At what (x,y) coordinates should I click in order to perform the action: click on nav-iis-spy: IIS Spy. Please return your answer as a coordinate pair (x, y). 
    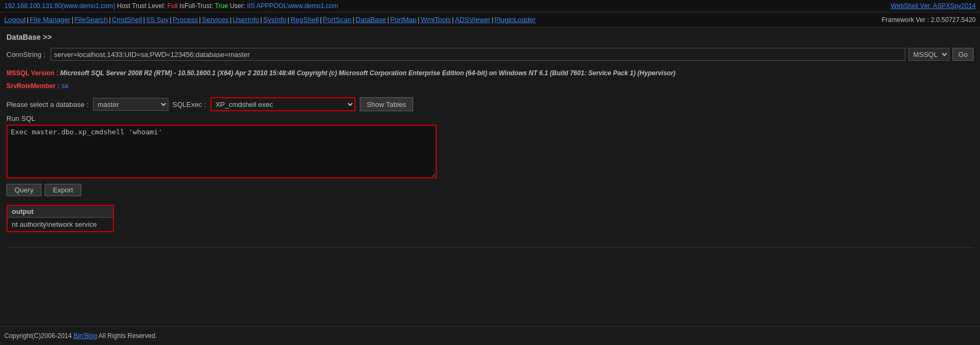
    Looking at the image, I should click on (158, 19).